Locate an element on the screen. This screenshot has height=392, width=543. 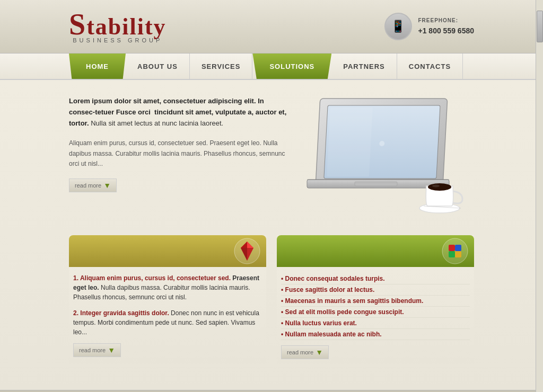
card-right-footer: read more ▼ is located at coordinates (375, 352).